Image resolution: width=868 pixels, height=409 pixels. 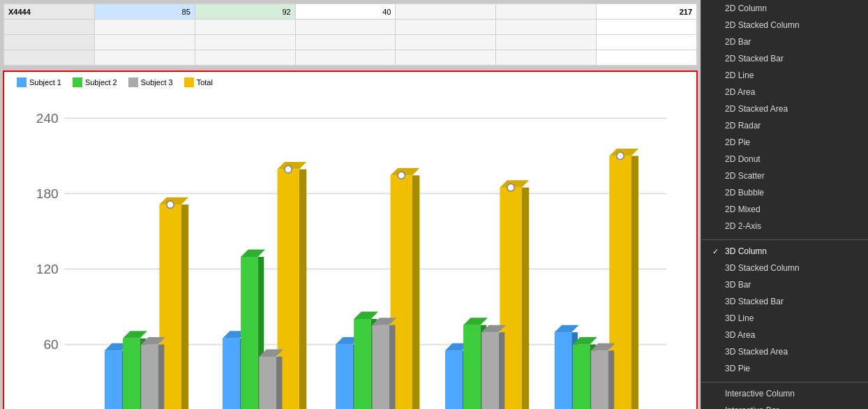 I want to click on table-cell-total: 217, so click(x=647, y=12).